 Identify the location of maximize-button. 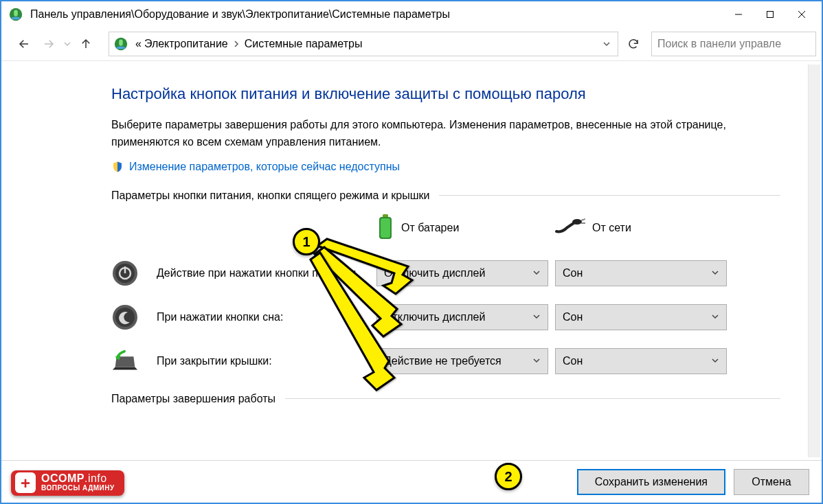
(770, 14).